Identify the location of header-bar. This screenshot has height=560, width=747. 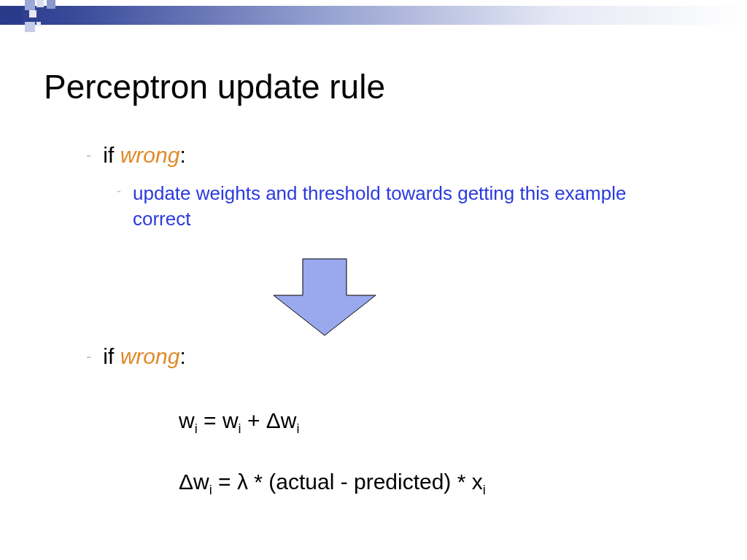
(374, 15).